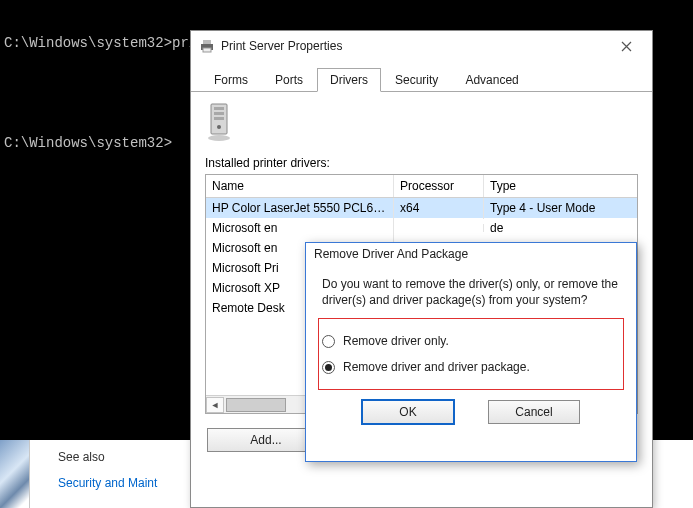  I want to click on tab-drivers: Drivers, so click(349, 80).